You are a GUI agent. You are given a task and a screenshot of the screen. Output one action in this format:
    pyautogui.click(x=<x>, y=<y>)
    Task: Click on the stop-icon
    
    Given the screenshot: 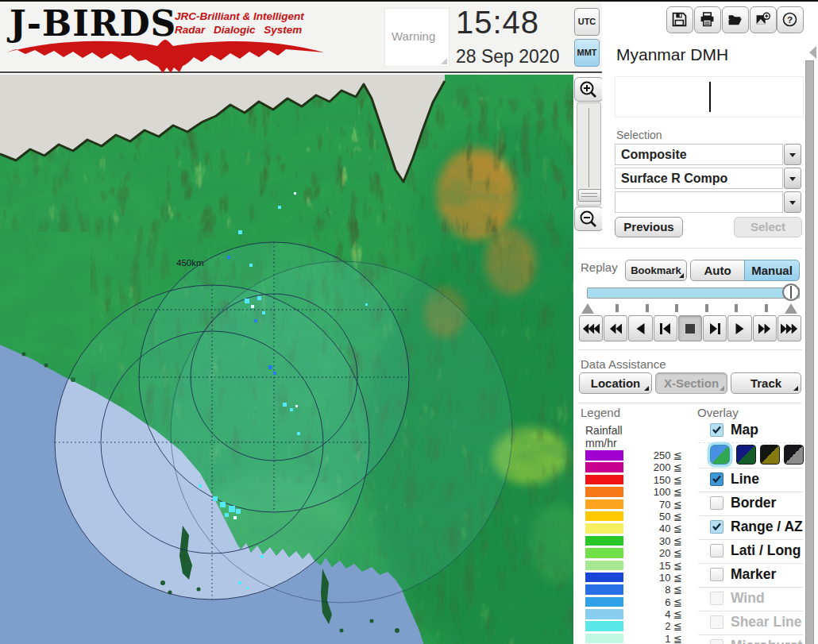 What is the action you would take?
    pyautogui.click(x=690, y=329)
    